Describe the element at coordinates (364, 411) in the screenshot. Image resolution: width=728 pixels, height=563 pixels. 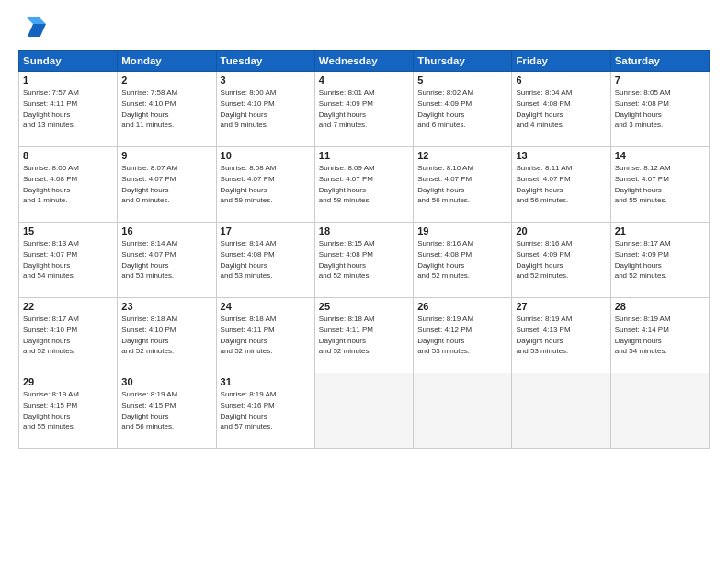
I see `calendar-week-row: 29Sunrise: 8:19 AMSunset: 4:15 PMDayligh…` at that location.